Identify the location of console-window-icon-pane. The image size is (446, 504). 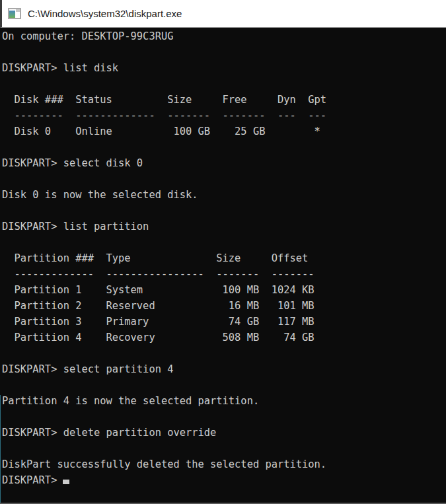
(12, 15).